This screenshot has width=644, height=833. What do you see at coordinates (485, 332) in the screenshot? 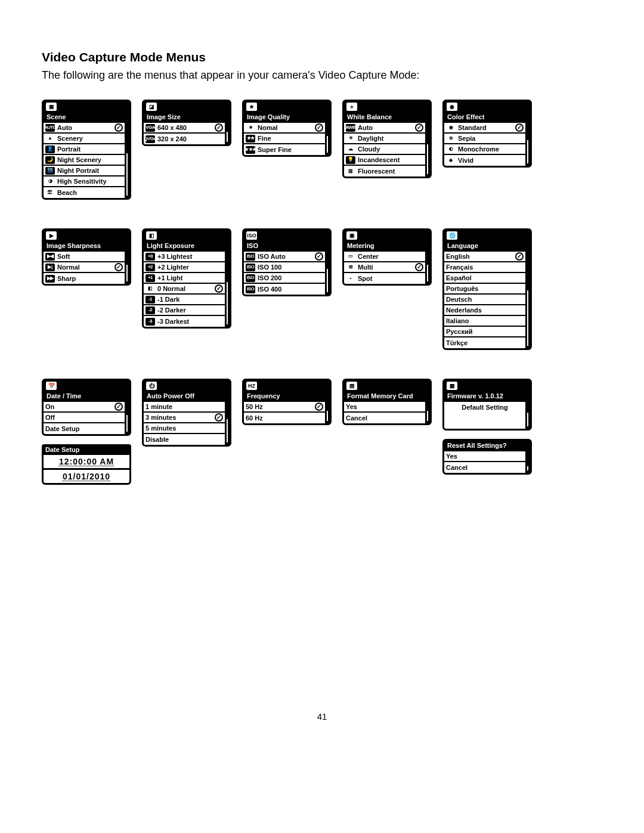
I see `menu-item: Русский` at bounding box center [485, 332].